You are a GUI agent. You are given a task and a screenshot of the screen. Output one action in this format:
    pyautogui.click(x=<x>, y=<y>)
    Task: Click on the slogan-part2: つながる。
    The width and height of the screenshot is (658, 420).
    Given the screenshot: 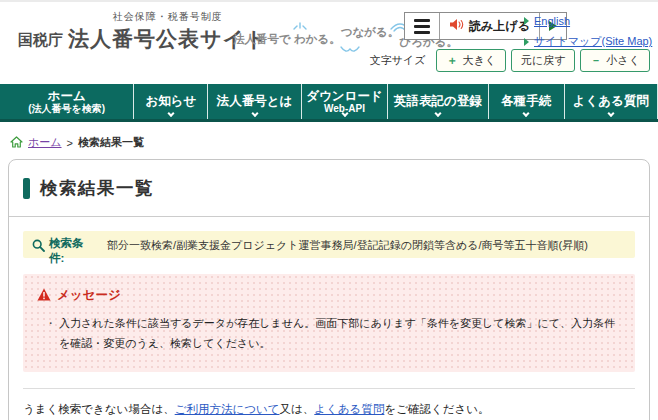 What is the action you would take?
    pyautogui.click(x=370, y=32)
    